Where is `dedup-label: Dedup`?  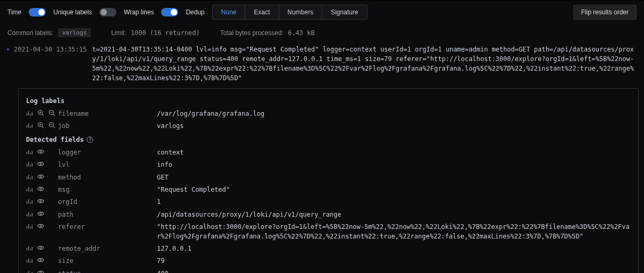 dedup-label: Dedup is located at coordinates (195, 12).